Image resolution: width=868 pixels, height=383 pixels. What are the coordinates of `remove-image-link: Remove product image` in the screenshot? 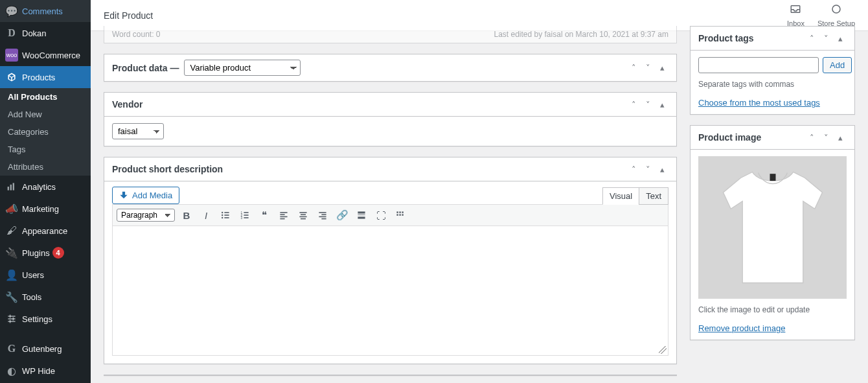 It's located at (742, 328).